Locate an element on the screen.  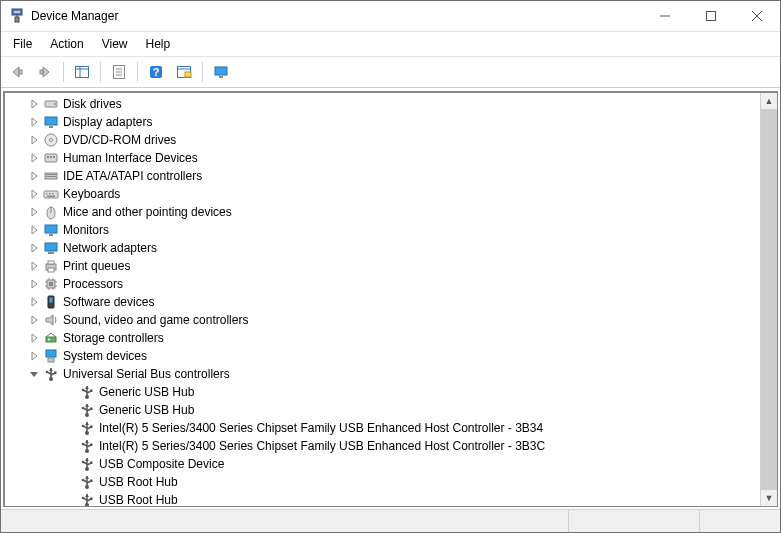
tree-node-label: Generic USB Hub is located at coordinates (146, 410).